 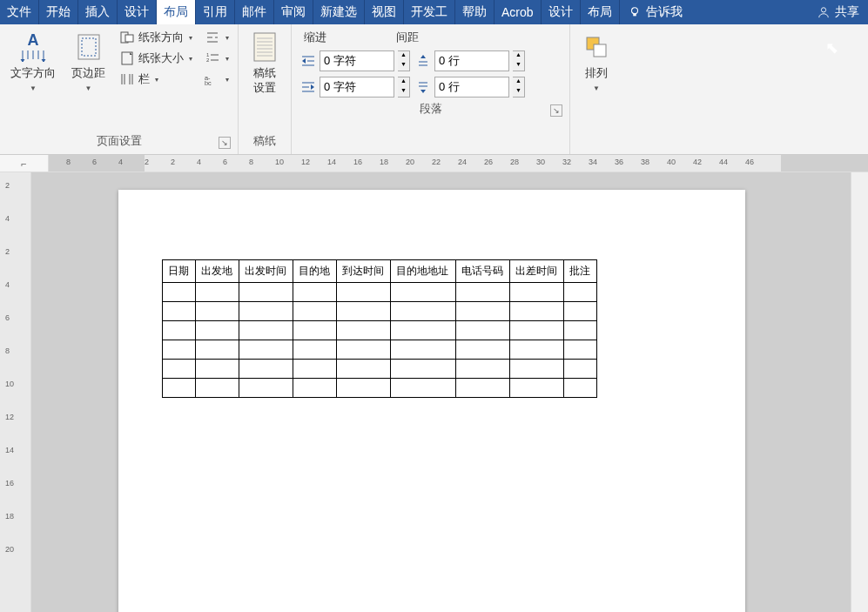 I want to click on arrange-button: 排列 ▼, so click(x=596, y=62).